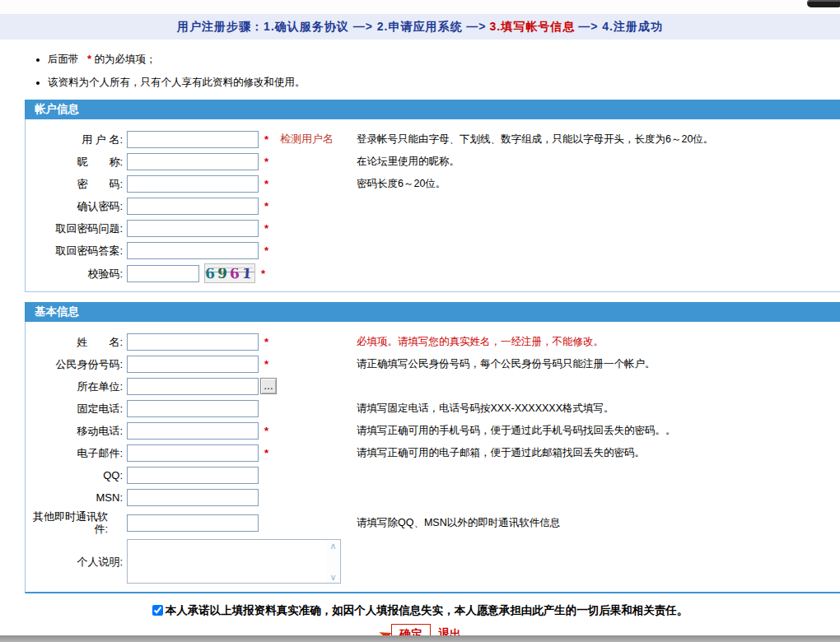 This screenshot has height=642, width=840. What do you see at coordinates (433, 206) in the screenshot?
I see `form-row-confirm-password: 确认密码: *` at bounding box center [433, 206].